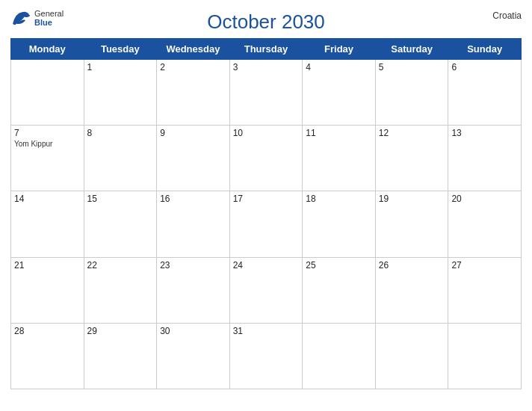 This screenshot has width=532, height=411. Describe the element at coordinates (266, 22) in the screenshot. I see `calendar-title: October 2030` at that location.